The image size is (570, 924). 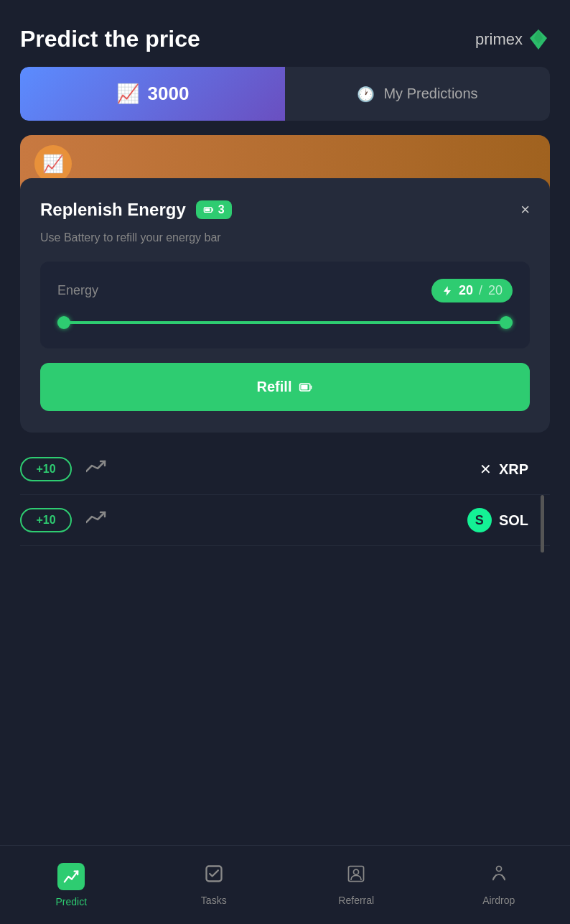 What do you see at coordinates (356, 900) in the screenshot?
I see `referral-nav-label: Referral` at bounding box center [356, 900].